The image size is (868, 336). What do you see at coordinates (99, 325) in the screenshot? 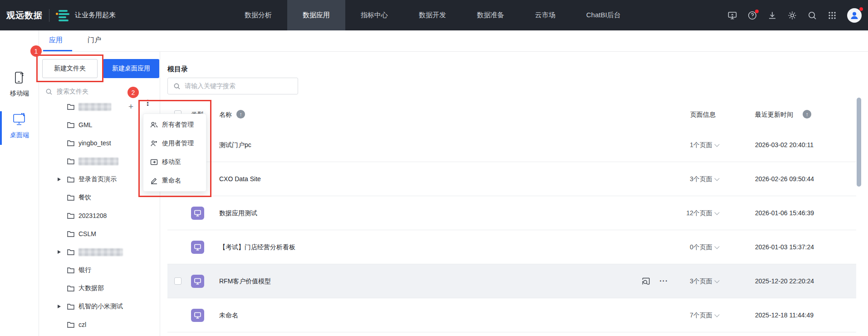
I see `folder-row: czl` at bounding box center [99, 325].